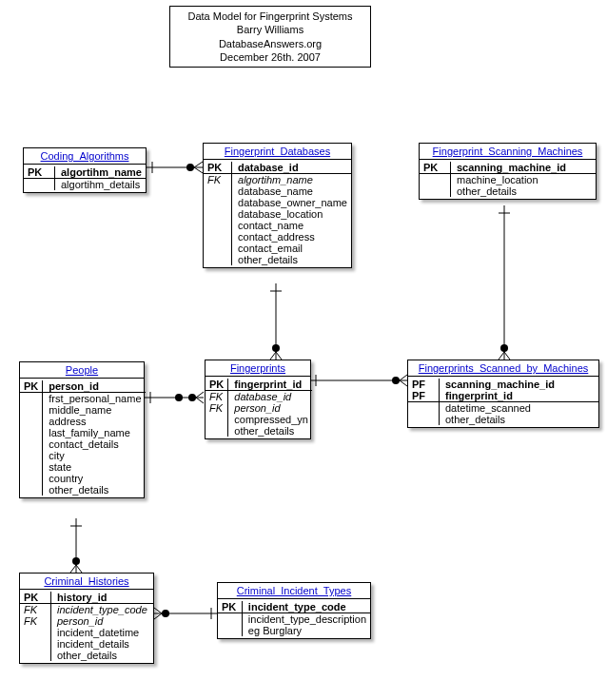 The width and height of the screenshot is (607, 700). What do you see at coordinates (270, 29) in the screenshot?
I see `header-line2: Barry Williams` at bounding box center [270, 29].